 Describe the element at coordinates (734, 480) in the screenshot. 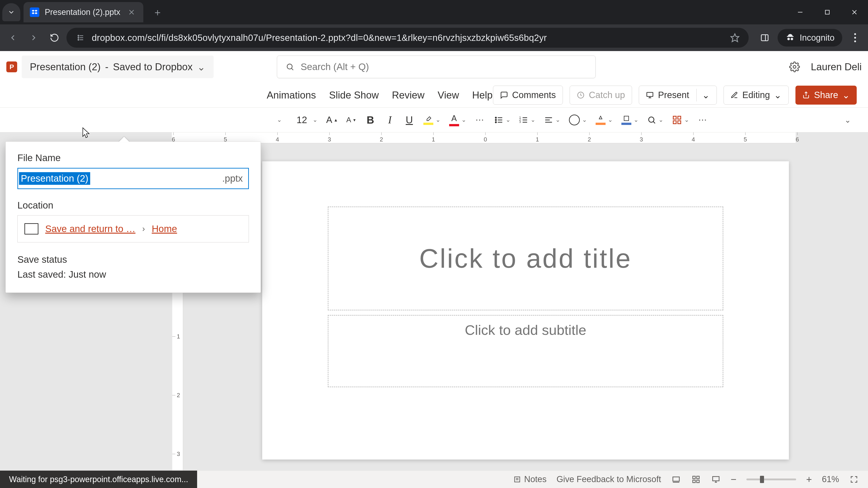

I see `zoom-out-button: −` at that location.